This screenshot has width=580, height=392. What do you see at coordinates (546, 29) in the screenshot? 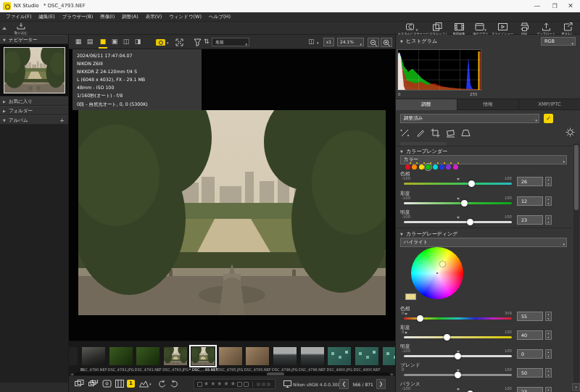
I see `upload-button: アップロード` at bounding box center [546, 29].